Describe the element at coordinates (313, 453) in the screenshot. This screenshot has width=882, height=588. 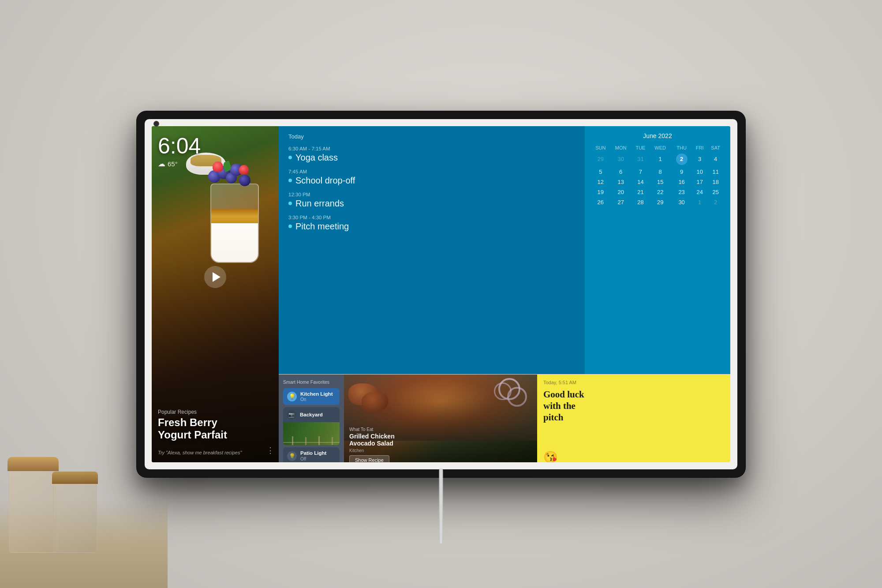
I see `device-patio-name: Patio Light` at that location.